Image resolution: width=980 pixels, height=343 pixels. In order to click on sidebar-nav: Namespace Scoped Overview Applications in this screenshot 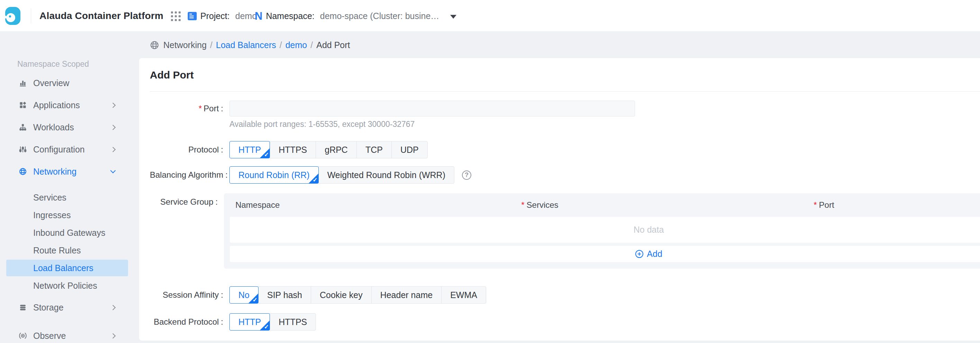, I will do `click(70, 187)`.